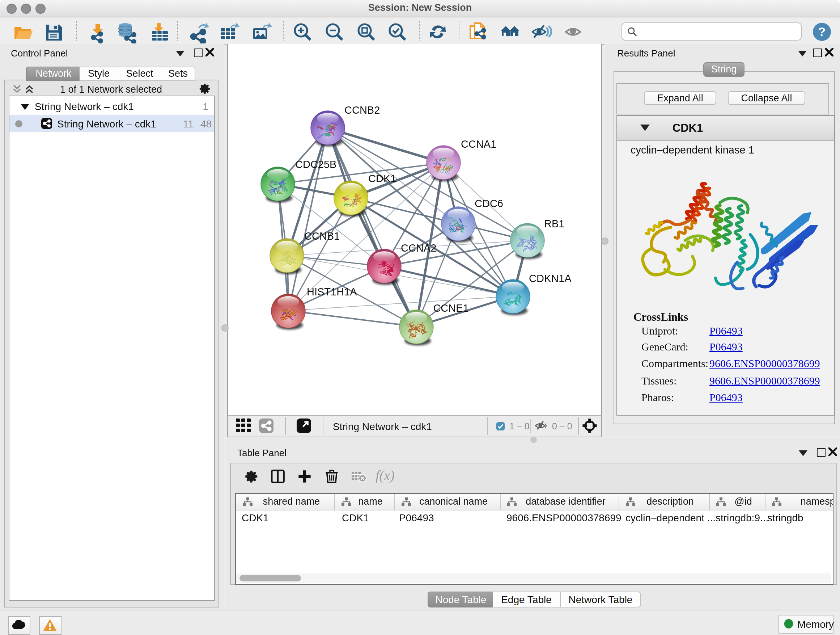 This screenshot has width=840, height=635. I want to click on svg-text: HIST1H1A, so click(332, 292).